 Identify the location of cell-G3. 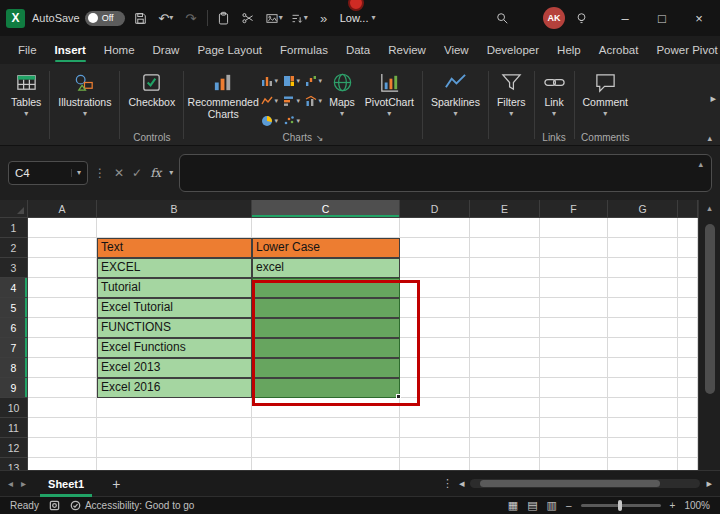
(643, 268).